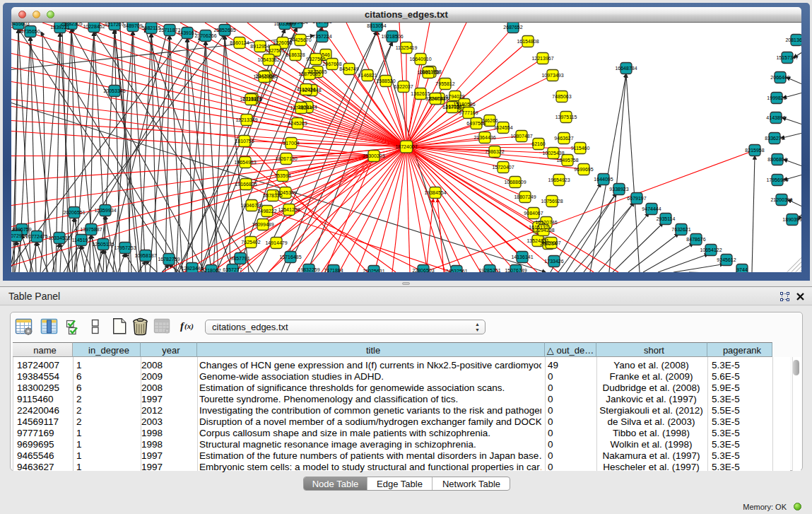  What do you see at coordinates (619, 189) in the screenshot?
I see `svg-text: 9338923` at bounding box center [619, 189].